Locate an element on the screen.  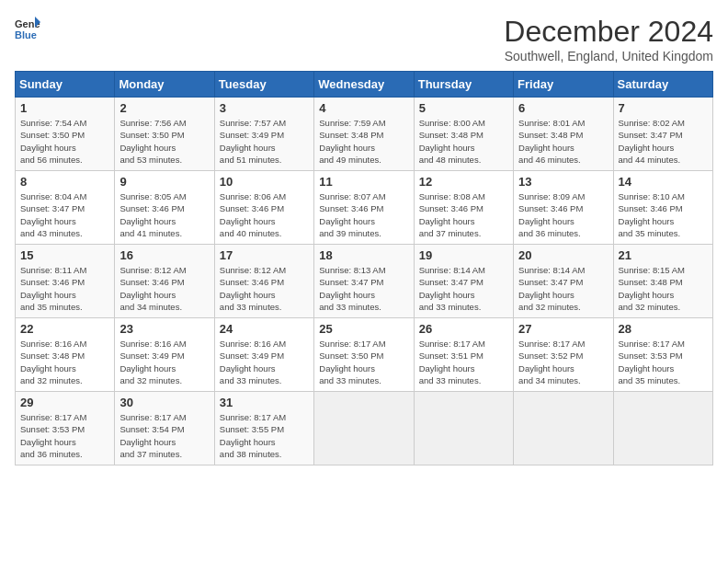
day-info: Sunrise: 8:17 AM Sunset: 3:54 PM Dayligh… is located at coordinates (164, 436).